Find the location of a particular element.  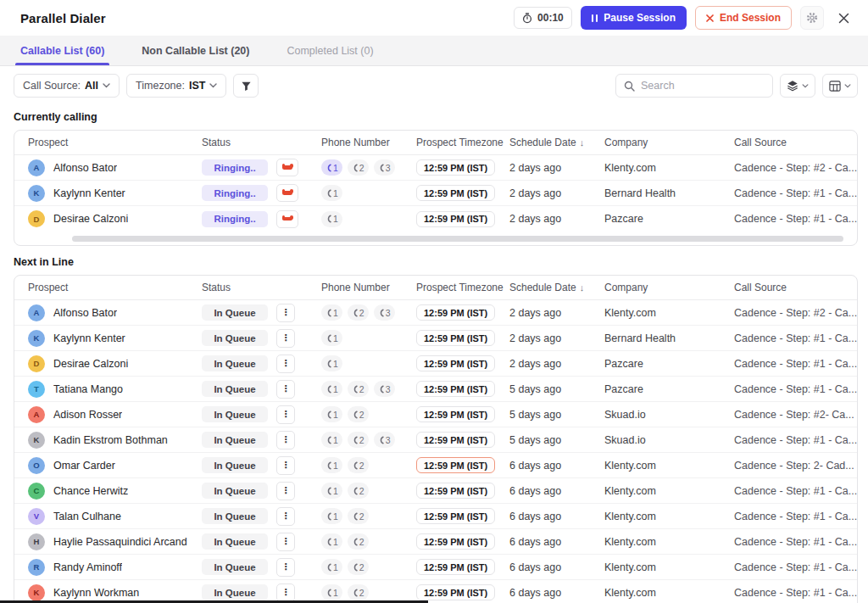

columns-dropdown-button is located at coordinates (840, 86).